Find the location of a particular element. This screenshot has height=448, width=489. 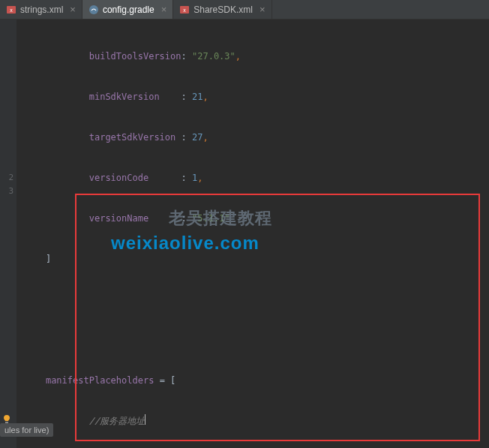

tab-sharesdk-xml: x ShareSDK.xml × is located at coordinates (222, 9).